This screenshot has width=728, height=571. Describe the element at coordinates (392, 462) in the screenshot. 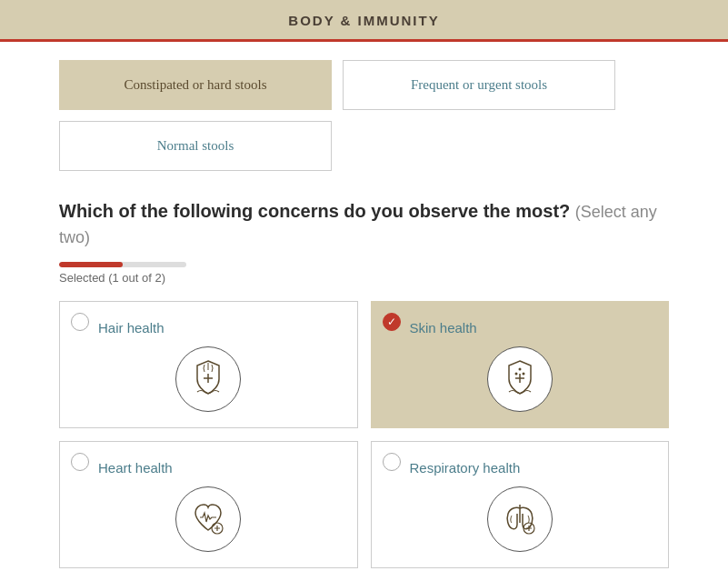

I see `option-check-respiratory` at that location.